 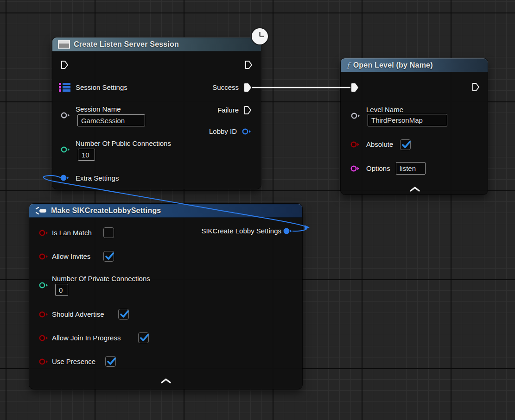 What do you see at coordinates (157, 44) in the screenshot?
I see `node-header-create-session: Create Listen Server Session` at bounding box center [157, 44].